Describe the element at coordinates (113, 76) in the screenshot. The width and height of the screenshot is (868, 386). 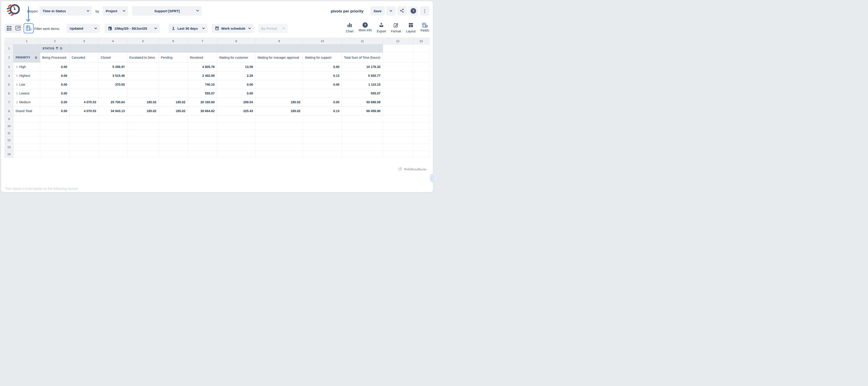
I see `pivot-cell: 3 515.46` at that location.